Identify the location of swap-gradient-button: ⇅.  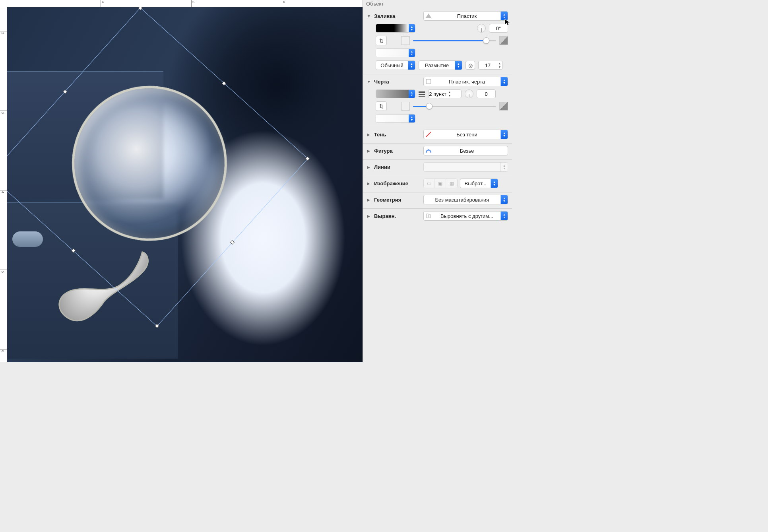
(381, 41).